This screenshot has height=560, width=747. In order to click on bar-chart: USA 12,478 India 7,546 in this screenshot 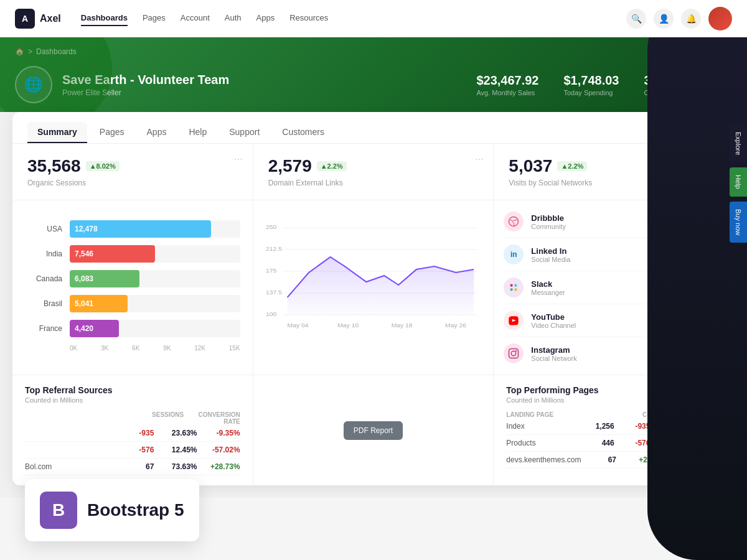, I will do `click(133, 286)`.